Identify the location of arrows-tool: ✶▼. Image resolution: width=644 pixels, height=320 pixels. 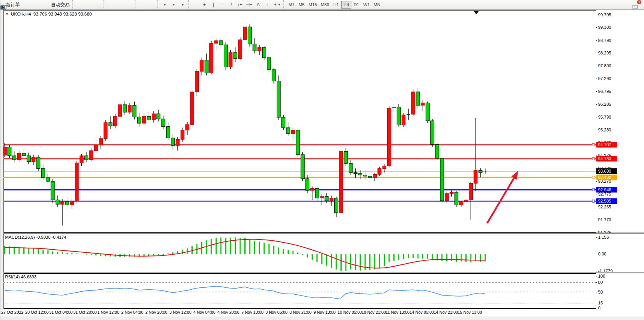
(277, 5).